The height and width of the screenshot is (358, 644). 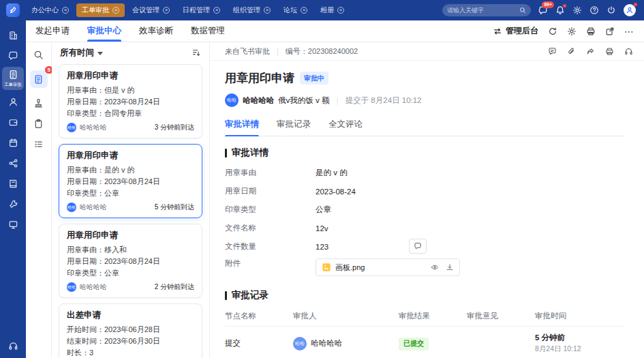 What do you see at coordinates (425, 228) in the screenshot?
I see `field-row: 文件名称 12v` at bounding box center [425, 228].